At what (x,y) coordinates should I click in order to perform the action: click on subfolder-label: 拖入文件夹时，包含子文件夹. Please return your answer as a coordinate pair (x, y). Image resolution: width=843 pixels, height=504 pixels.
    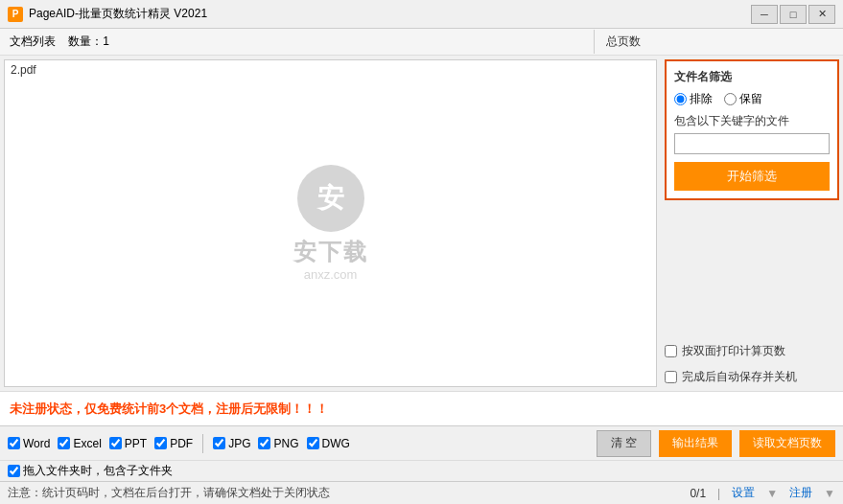
    Looking at the image, I should click on (98, 471).